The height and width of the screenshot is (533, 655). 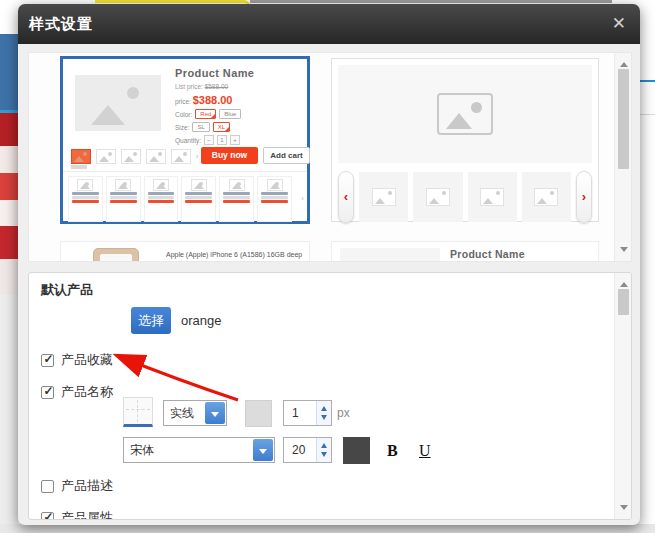 What do you see at coordinates (465, 252) in the screenshot?
I see `template-card-detail-partial: Product Name List price: $588.00` at bounding box center [465, 252].